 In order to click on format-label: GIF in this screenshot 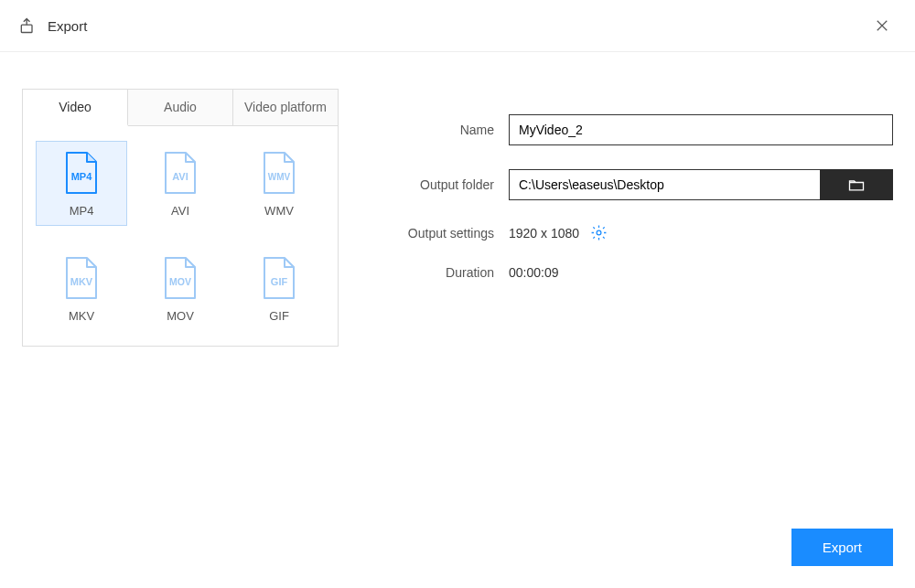, I will do `click(279, 316)`.